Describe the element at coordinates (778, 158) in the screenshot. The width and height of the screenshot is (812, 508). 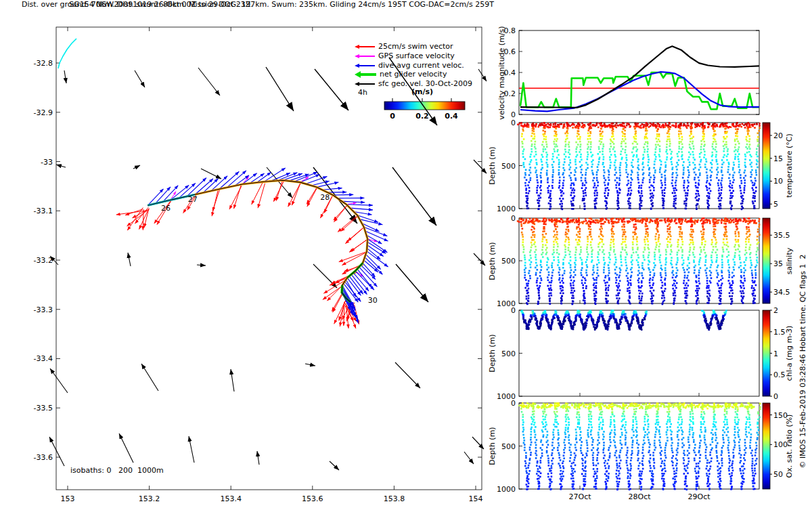
I see `colorbar-tick-label: 15` at that location.